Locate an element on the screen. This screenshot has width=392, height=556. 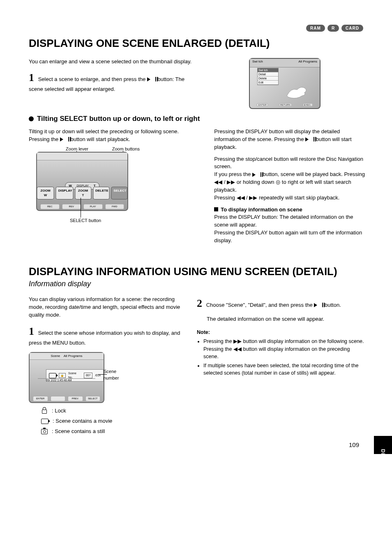
fig-bottom-icons: ENTER RETURN EXEC. is located at coordinates (285, 105).